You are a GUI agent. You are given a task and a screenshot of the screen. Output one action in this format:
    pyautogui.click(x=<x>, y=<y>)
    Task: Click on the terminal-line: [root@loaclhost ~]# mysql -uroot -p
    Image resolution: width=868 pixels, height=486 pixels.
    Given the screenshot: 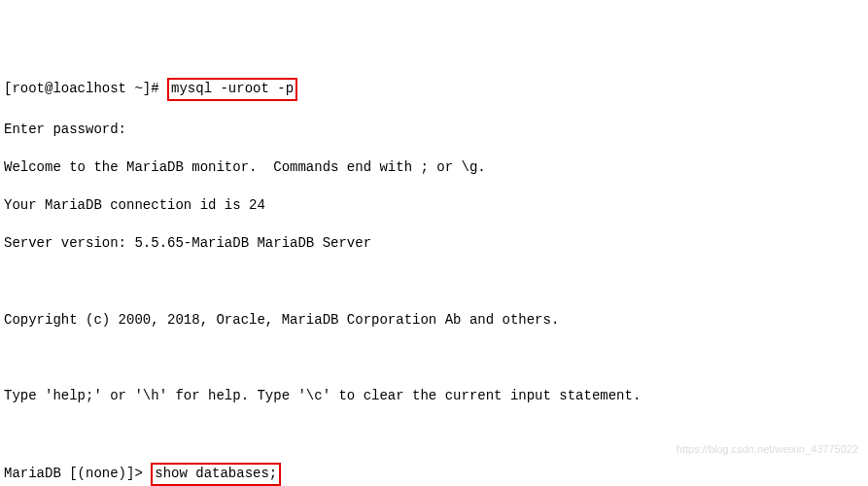 What is the action you would take?
    pyautogui.click(x=434, y=89)
    